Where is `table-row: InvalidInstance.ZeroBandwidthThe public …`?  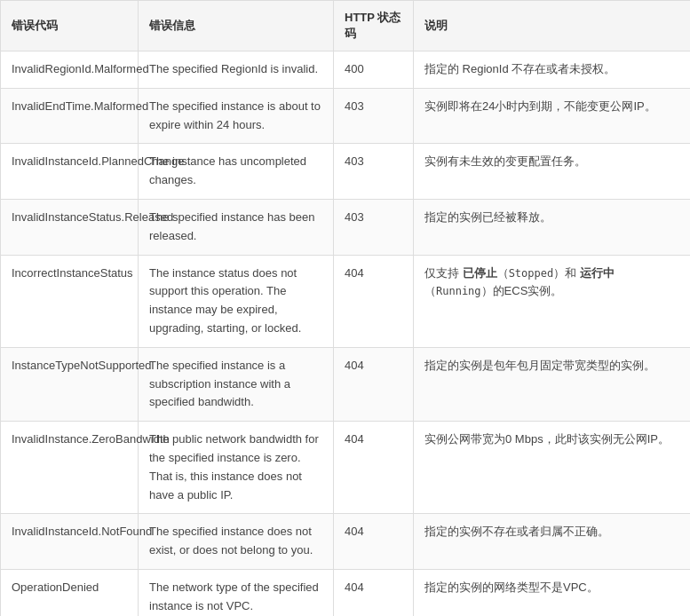
table-row: InvalidInstance.ZeroBandwidthThe public … is located at coordinates (346, 468).